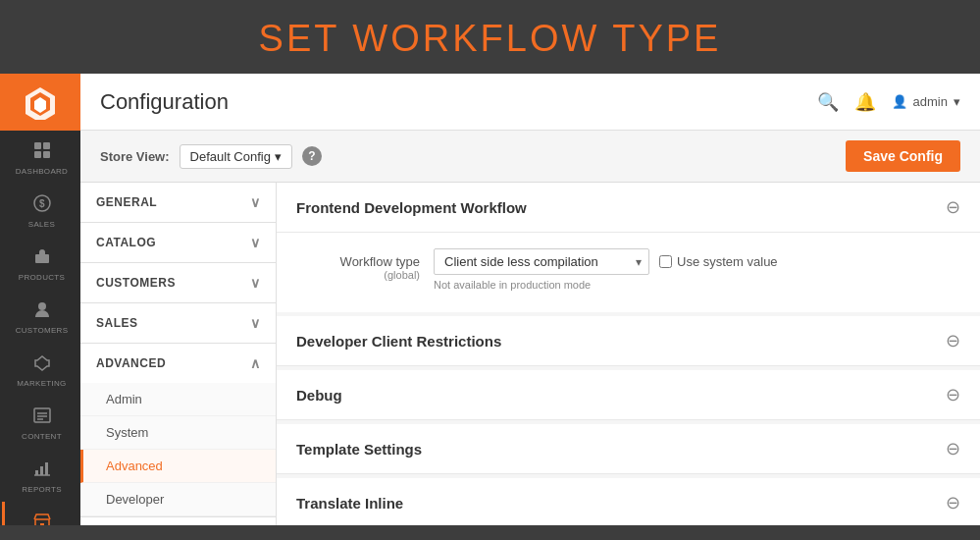 The height and width of the screenshot is (540, 980). What do you see at coordinates (41, 157) in the screenshot?
I see `sidebar-item-dashboard: DASHBOARD` at bounding box center [41, 157].